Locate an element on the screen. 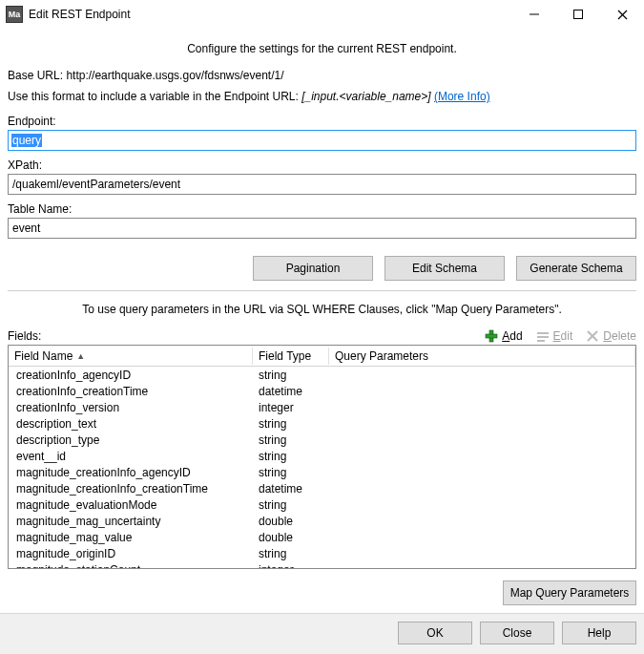  query-note: To use query parameters in the URL via S… is located at coordinates (322, 309).